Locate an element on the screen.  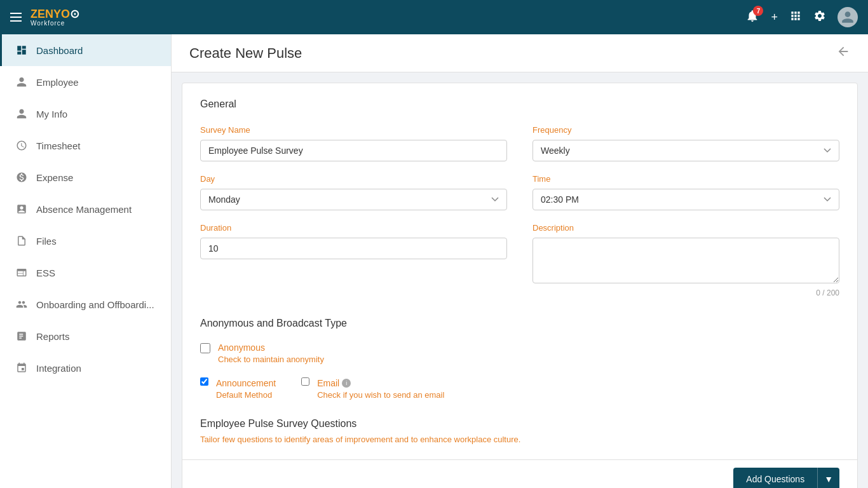
duration-label: Duration is located at coordinates (353, 227).